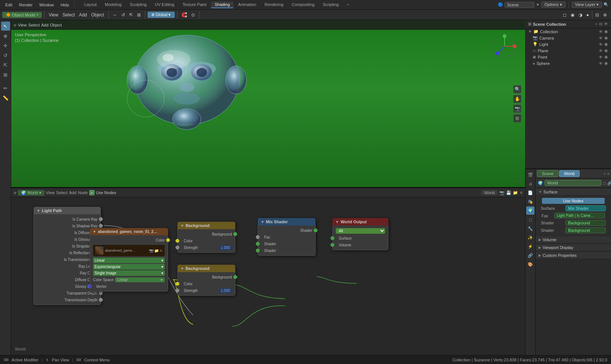  I want to click on tab-animation: Animation, so click(247, 5).